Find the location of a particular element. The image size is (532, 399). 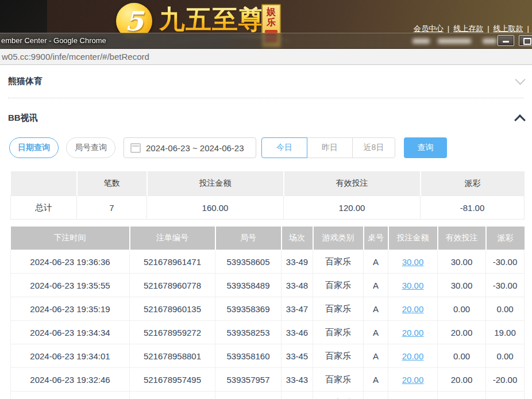

nav-withdraw-link: 线上取款 is located at coordinates (508, 29).